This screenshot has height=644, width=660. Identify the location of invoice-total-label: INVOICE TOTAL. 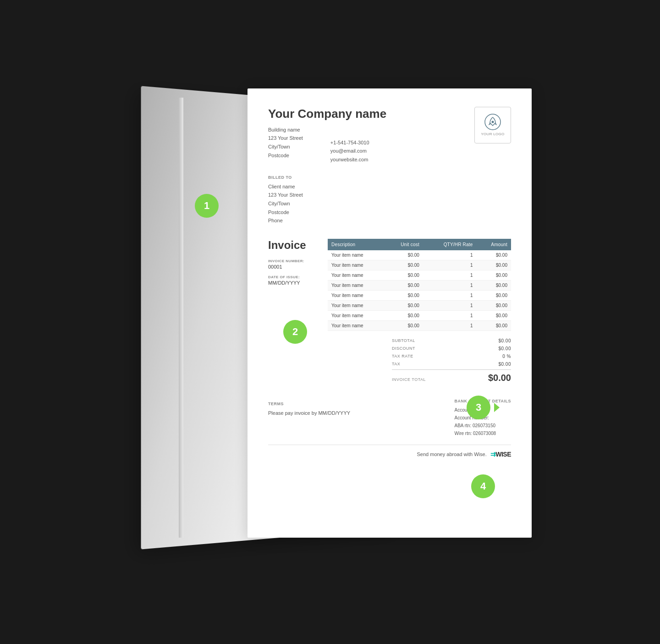
(409, 380).